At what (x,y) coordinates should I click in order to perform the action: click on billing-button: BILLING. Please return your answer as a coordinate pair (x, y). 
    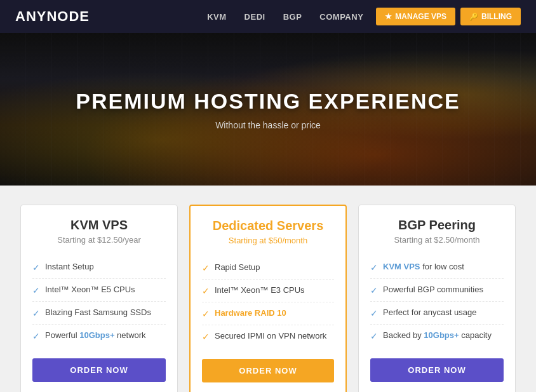
    Looking at the image, I should click on (490, 17).